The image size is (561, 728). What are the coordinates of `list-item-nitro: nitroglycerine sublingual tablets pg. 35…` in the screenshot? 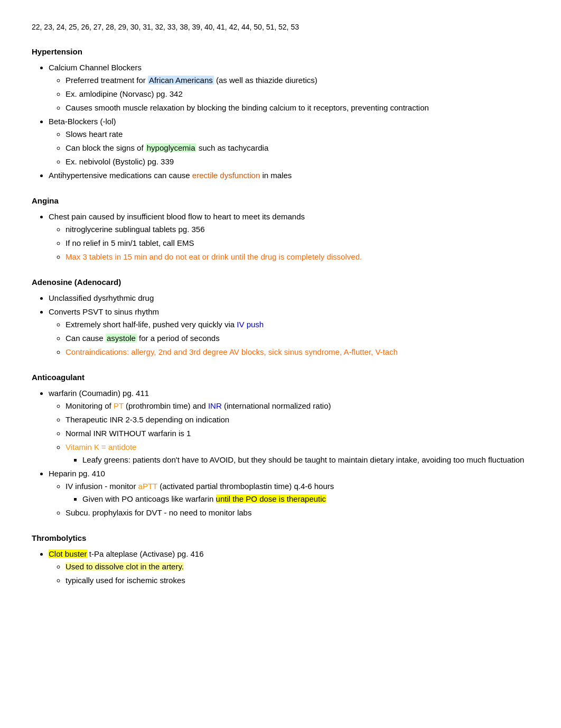 It's located at (297, 229).